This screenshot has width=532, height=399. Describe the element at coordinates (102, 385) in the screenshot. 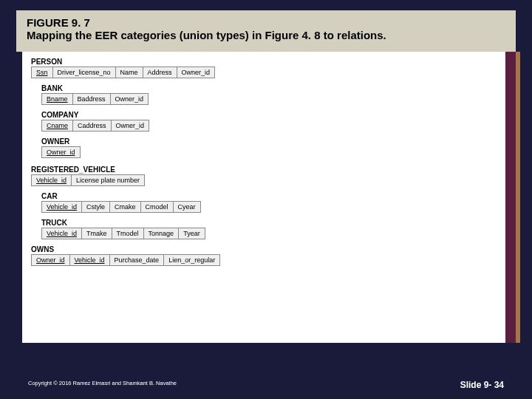

I see `copyright-text: Copyright © 2016 Ramez Elmasri and Shamk…` at that location.